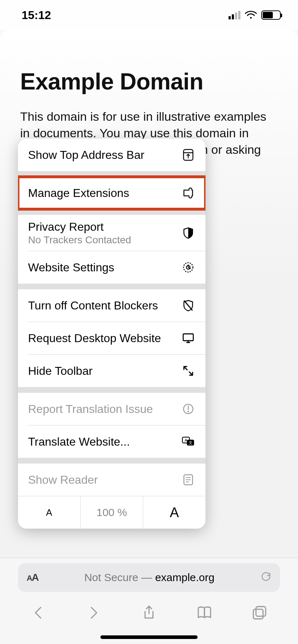 The width and height of the screenshot is (298, 644). Describe the element at coordinates (149, 578) in the screenshot. I see `url-text: Not Secure — example.org` at that location.